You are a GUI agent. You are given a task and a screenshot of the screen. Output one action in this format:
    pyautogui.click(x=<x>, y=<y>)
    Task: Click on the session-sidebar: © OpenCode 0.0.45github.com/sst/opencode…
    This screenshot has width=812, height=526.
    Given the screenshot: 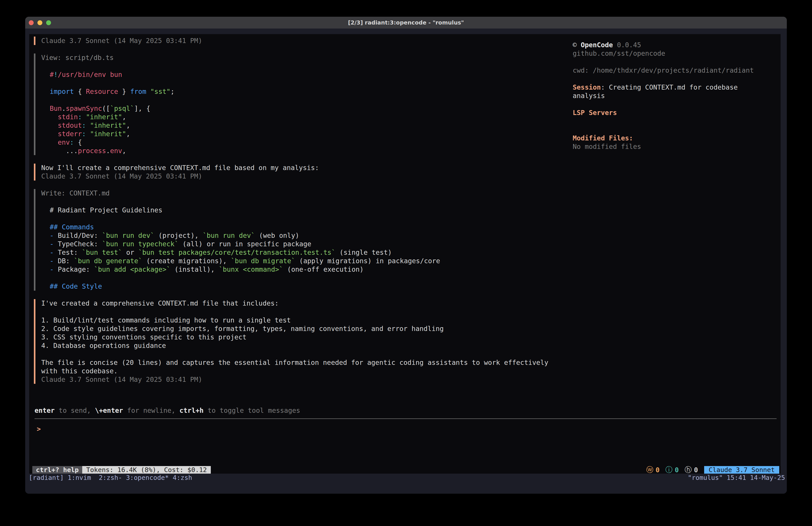 What is the action you would take?
    pyautogui.click(x=676, y=96)
    